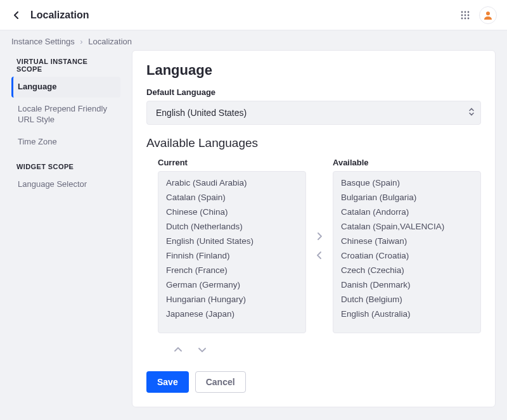 The height and width of the screenshot is (420, 507). What do you see at coordinates (16, 15) in the screenshot?
I see `back-button` at bounding box center [16, 15].